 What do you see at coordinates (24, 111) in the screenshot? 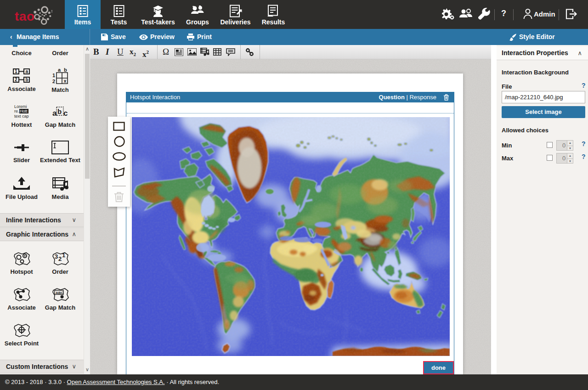
I see `svg-text: Hott` at bounding box center [24, 111].